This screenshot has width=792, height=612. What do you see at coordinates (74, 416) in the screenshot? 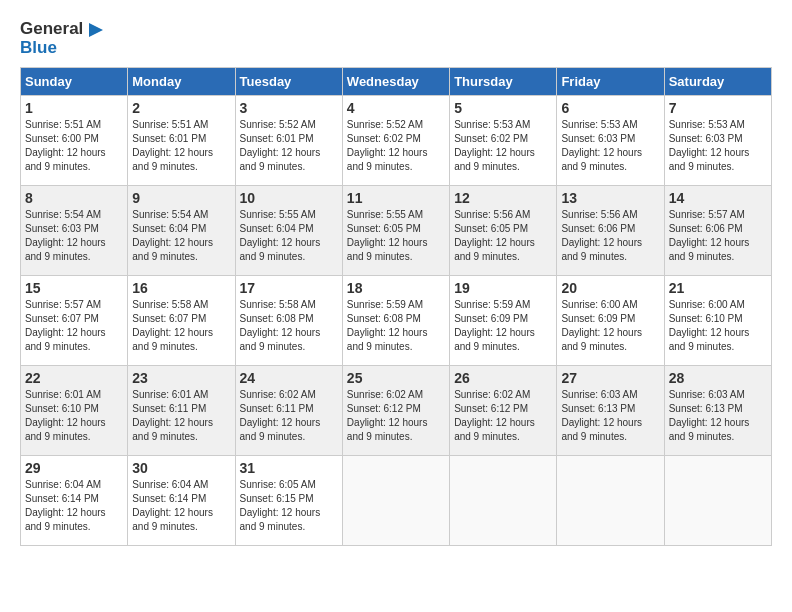
I see `day-info: Sunrise: 6:01 AMSunset: 6:10 PMDaylight:…` at bounding box center [74, 416].